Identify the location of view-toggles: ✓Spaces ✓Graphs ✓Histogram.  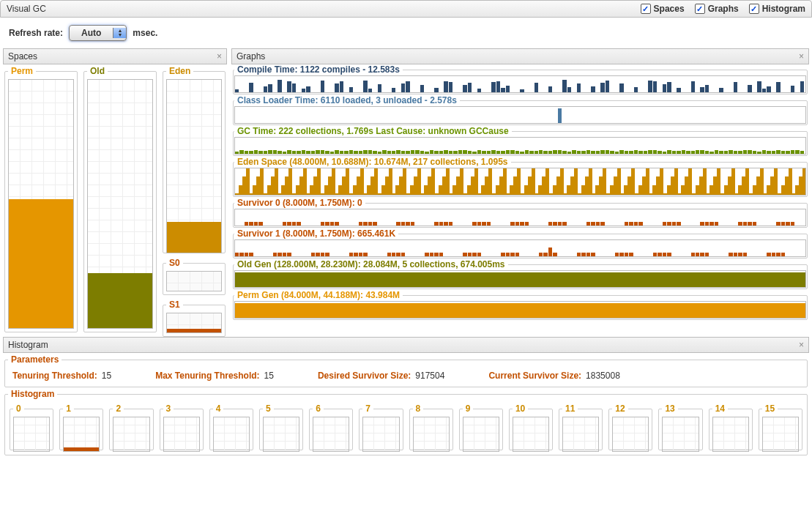
(723, 9).